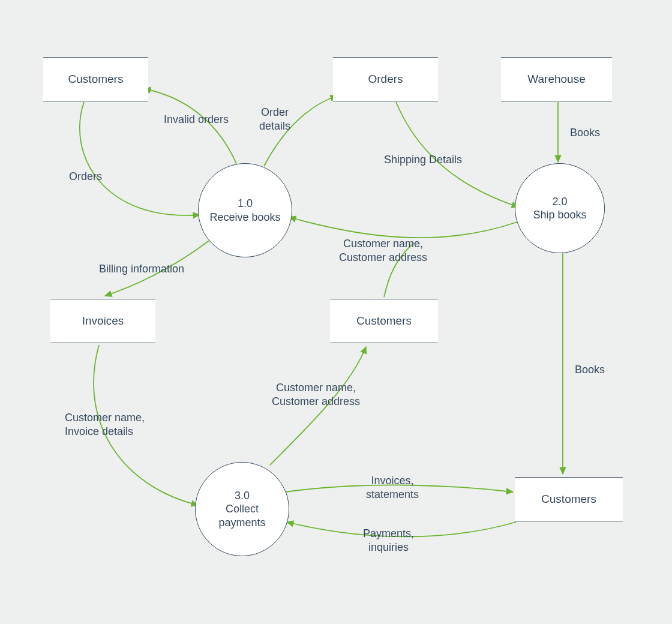  Describe the element at coordinates (401, 529) in the screenshot. I see `flow-payments` at that location.